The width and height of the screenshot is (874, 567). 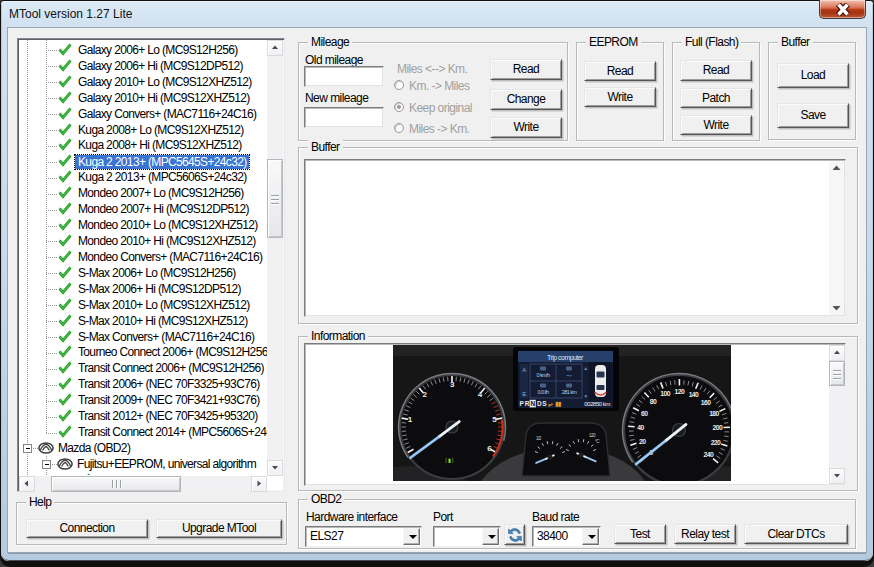 I want to click on svg-text: 180, so click(x=714, y=414).